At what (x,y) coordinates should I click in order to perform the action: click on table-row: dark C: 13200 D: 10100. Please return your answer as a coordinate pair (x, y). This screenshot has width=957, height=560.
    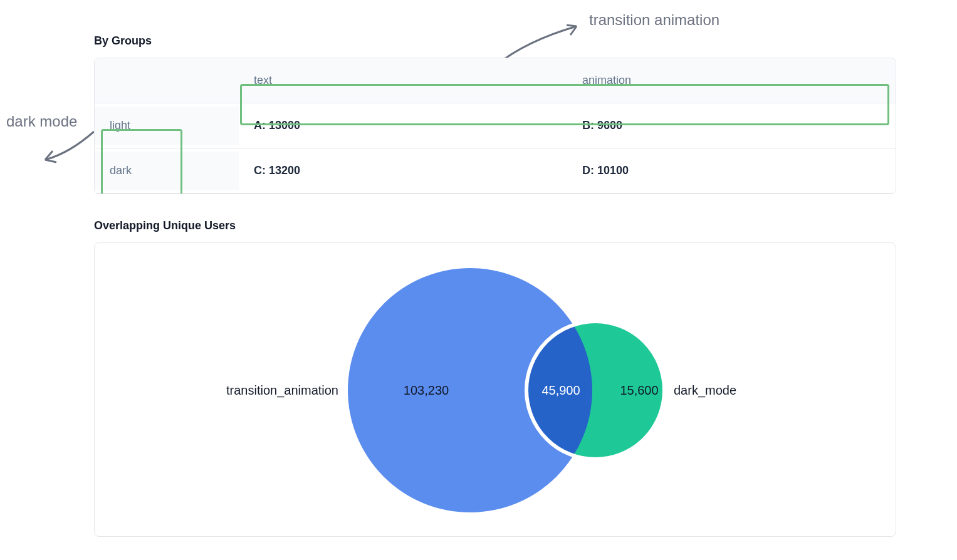
    Looking at the image, I should click on (495, 171).